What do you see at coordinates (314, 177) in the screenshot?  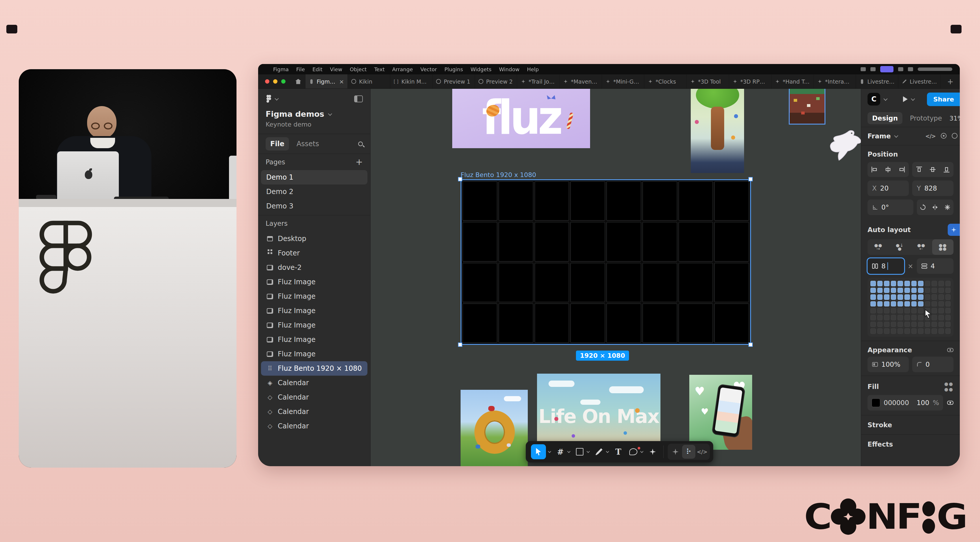 I see `page-item: Demo 1` at bounding box center [314, 177].